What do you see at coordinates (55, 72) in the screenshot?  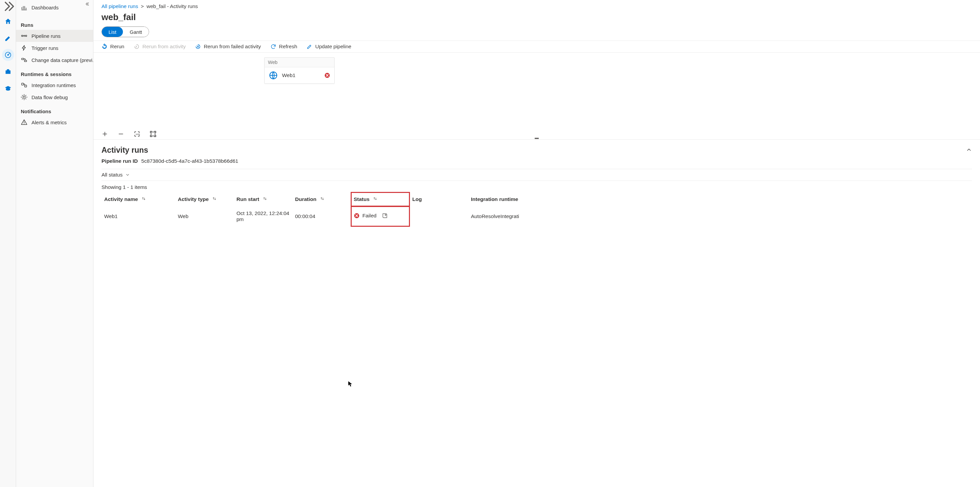 I see `sidebar-heading-runtimes: Runtimes & sessions` at bounding box center [55, 72].